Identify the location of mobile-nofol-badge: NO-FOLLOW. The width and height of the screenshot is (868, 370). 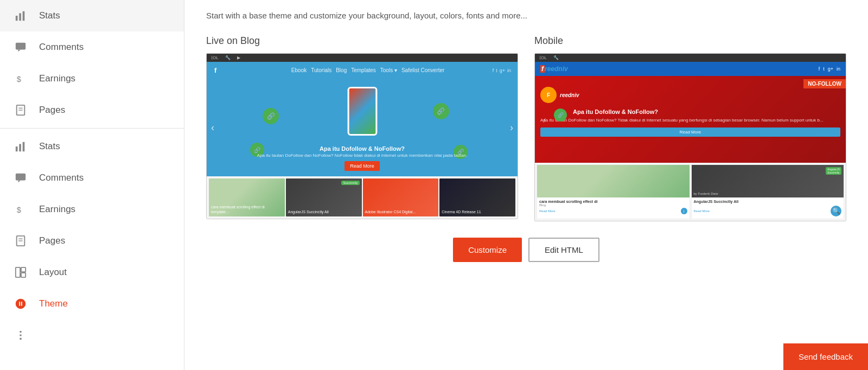
(825, 84).